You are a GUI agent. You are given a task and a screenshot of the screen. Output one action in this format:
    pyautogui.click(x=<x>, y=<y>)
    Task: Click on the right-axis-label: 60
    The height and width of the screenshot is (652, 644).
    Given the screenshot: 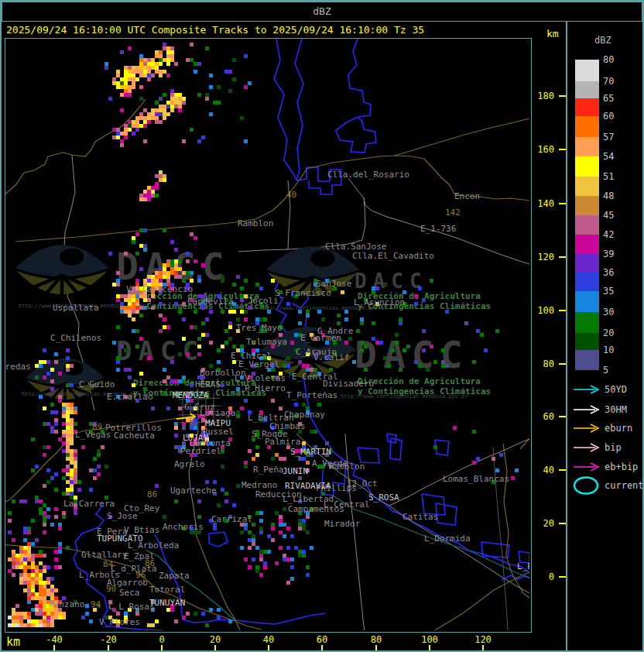 What is the action you would take?
    pyautogui.click(x=545, y=417)
    